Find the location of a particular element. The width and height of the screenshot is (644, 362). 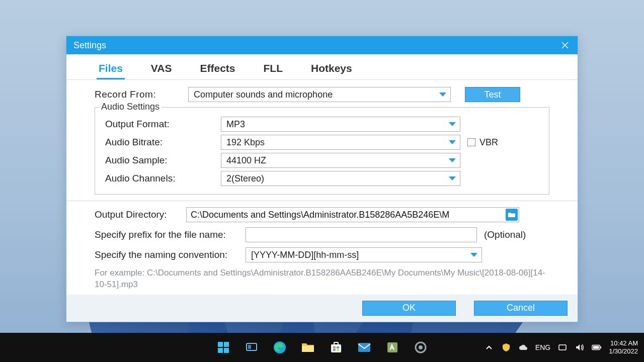

audio-sample-select: 44100 HZ is located at coordinates (341, 160).